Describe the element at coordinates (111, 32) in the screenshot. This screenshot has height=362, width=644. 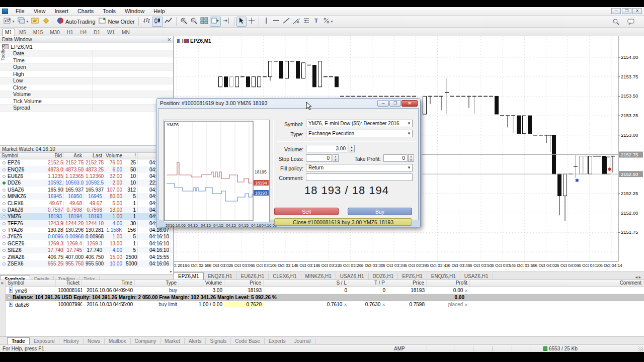
I see `timeframe-w1: W1` at that location.